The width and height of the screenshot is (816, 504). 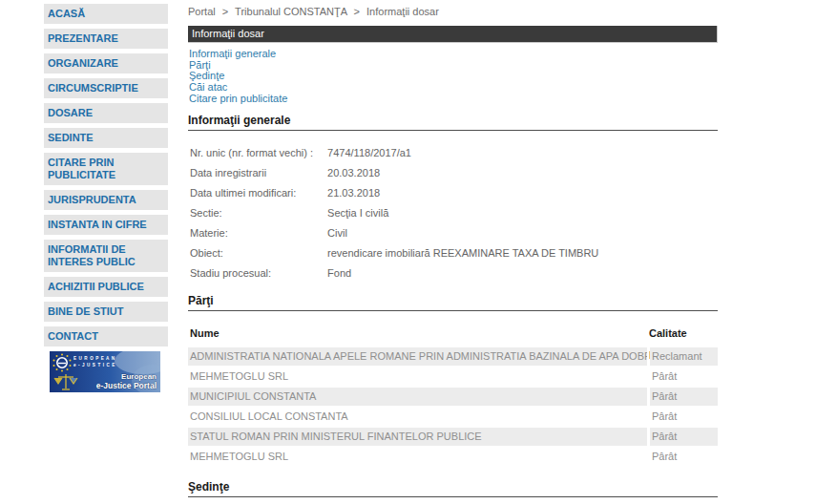 What do you see at coordinates (239, 99) in the screenshot?
I see `quicklink-citare-prin-publicitate: Citare prin publicitate` at bounding box center [239, 99].